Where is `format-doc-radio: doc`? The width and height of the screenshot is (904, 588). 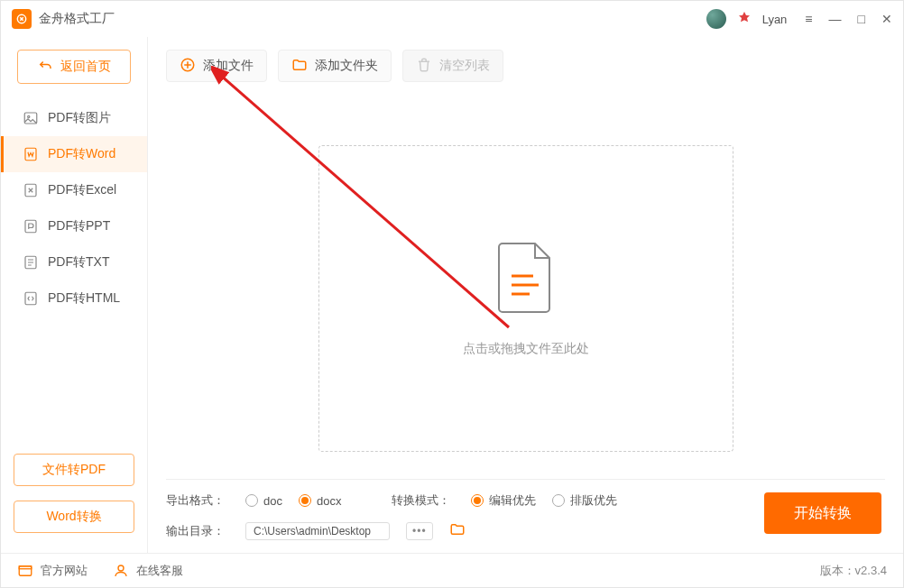 format-doc-radio: doc is located at coordinates (263, 501).